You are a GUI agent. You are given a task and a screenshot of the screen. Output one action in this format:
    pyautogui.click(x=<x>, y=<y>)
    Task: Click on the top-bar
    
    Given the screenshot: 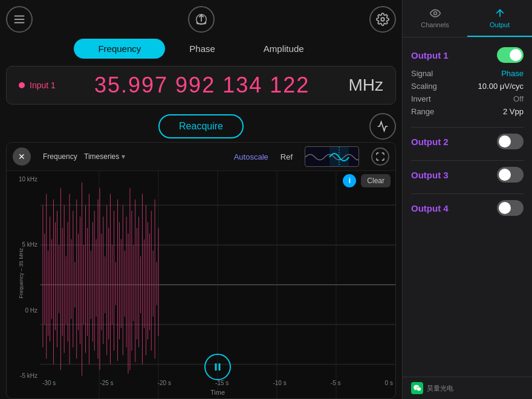 What is the action you would take?
    pyautogui.click(x=201, y=19)
    